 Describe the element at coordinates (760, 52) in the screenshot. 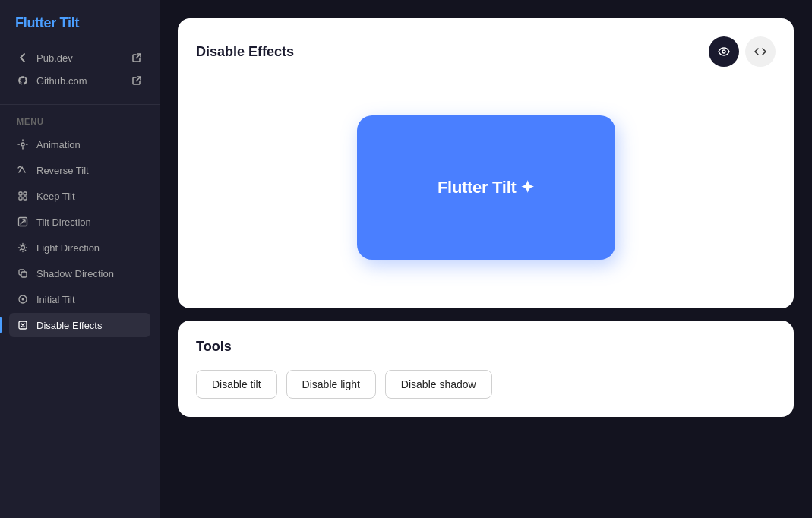

I see `code-icon` at that location.